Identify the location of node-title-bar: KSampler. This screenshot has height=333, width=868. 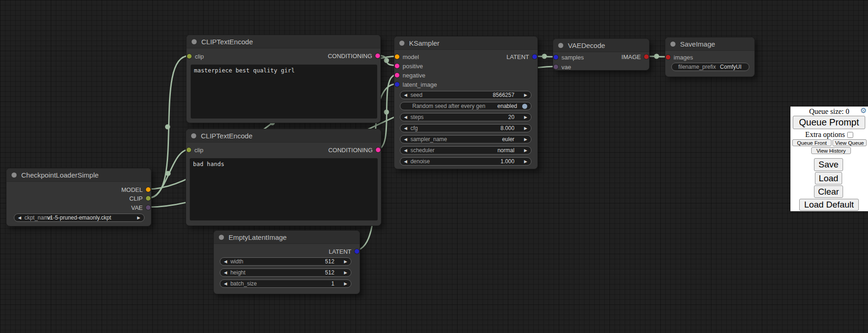
(466, 43).